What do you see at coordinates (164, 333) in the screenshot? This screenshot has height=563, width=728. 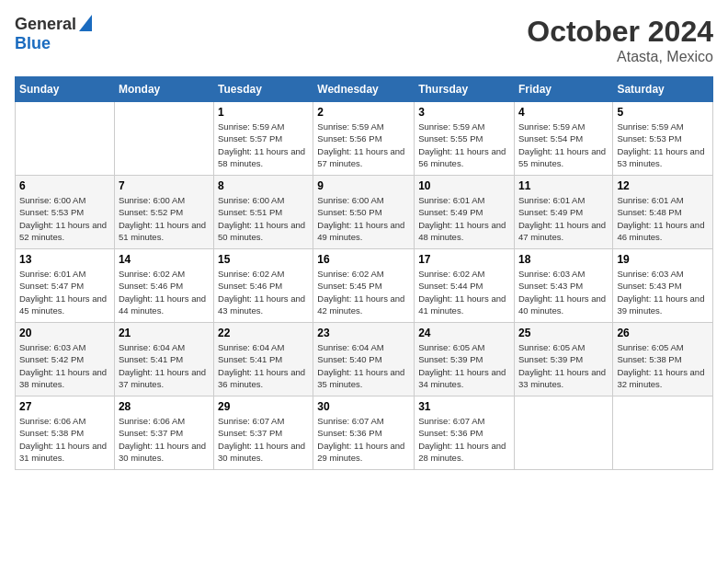 I see `day-number: 21` at bounding box center [164, 333].